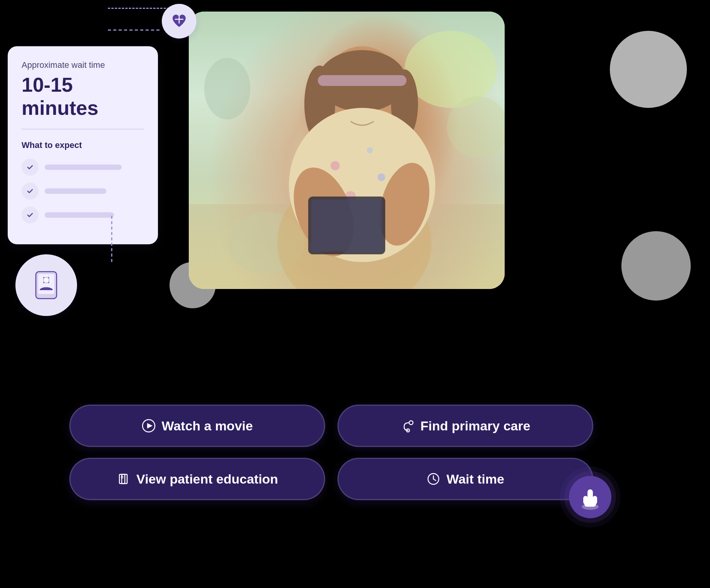  Describe the element at coordinates (207, 426) in the screenshot. I see `watch-movie-label: Watch a movie` at that location.